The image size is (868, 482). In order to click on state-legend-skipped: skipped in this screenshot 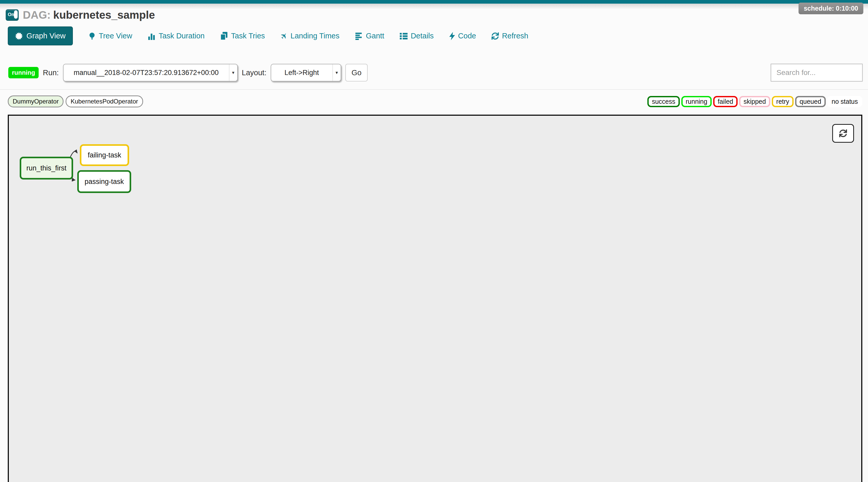, I will do `click(755, 102)`.